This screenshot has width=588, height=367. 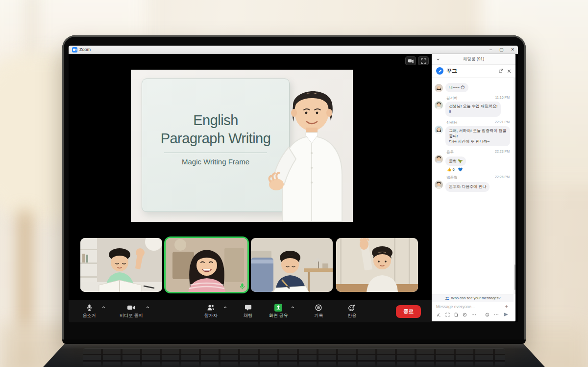 I want to click on message-reactions: 👍 6 💙, so click(x=478, y=170).